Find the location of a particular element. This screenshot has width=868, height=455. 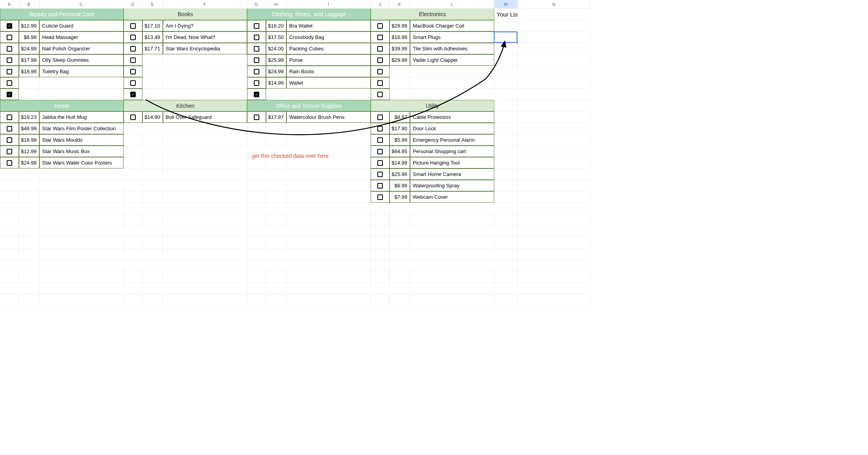

checkbox-electronics-t2 is located at coordinates (380, 94).